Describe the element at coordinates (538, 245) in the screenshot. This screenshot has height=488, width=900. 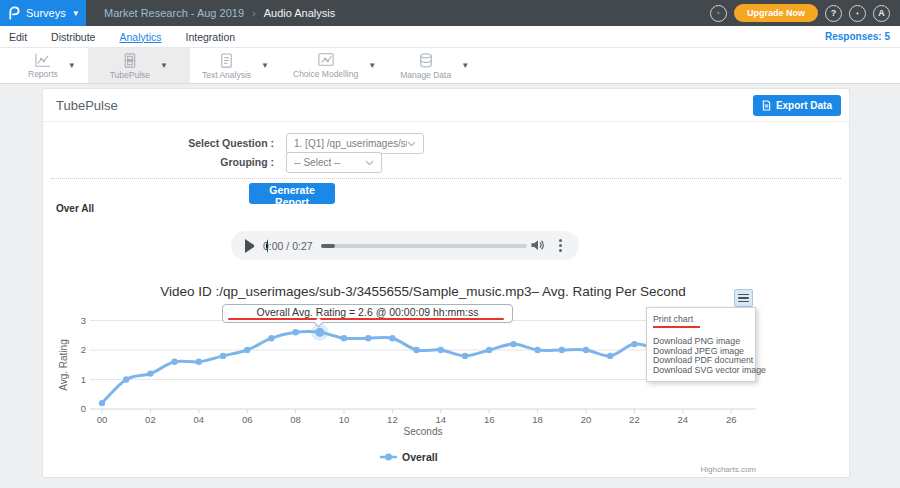
I see `speaker-icon` at that location.